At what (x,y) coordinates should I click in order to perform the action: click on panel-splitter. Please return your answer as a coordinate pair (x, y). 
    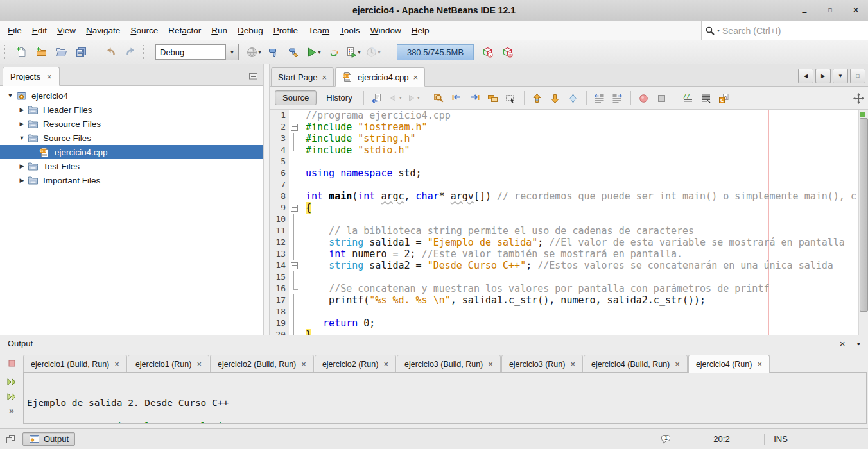
    Looking at the image, I should click on (266, 199).